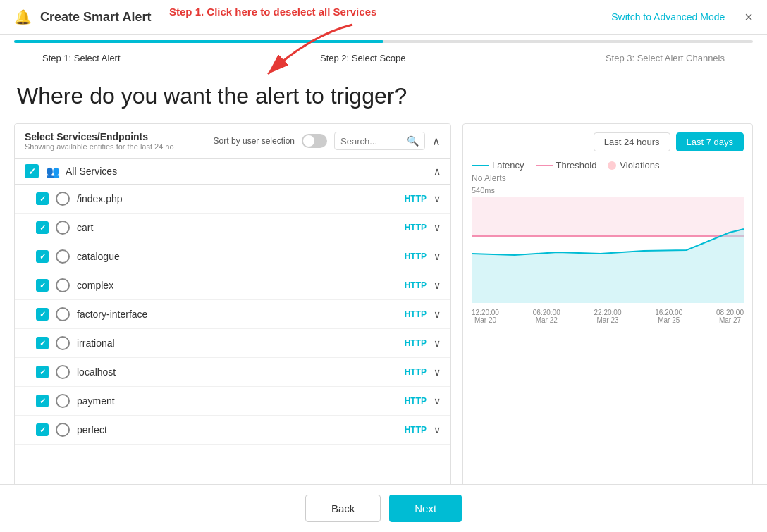 The height and width of the screenshot is (532, 767). Describe the element at coordinates (233, 172) in the screenshot. I see `all-services-row: 👥 All Services ∧` at that location.